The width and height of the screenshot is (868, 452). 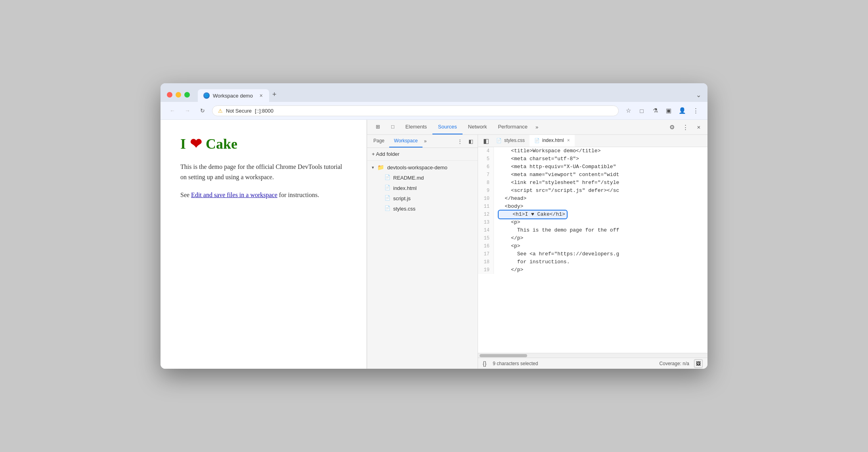 I want to click on line-content: <body>, so click(x=509, y=207).